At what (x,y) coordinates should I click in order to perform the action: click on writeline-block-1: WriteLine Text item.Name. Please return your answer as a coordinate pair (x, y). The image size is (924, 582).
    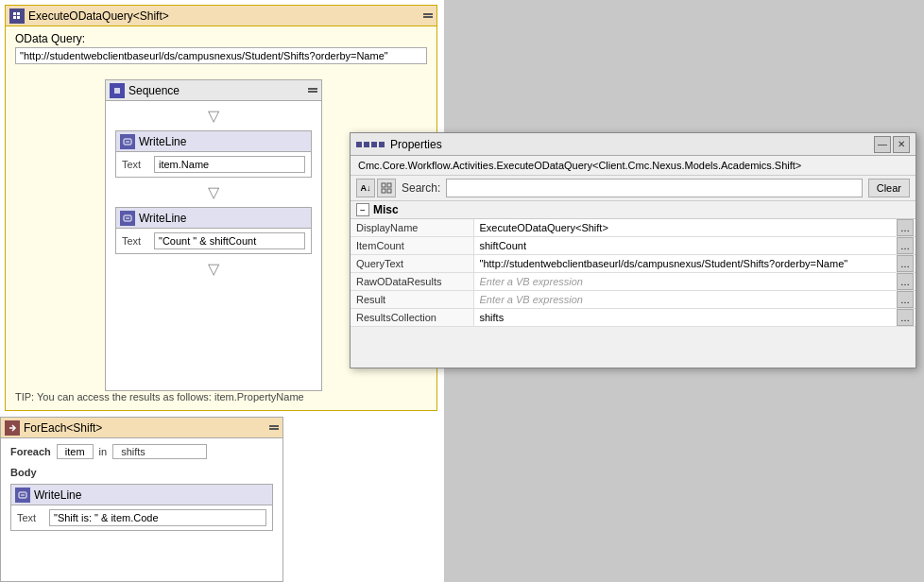
    Looking at the image, I should click on (214, 154).